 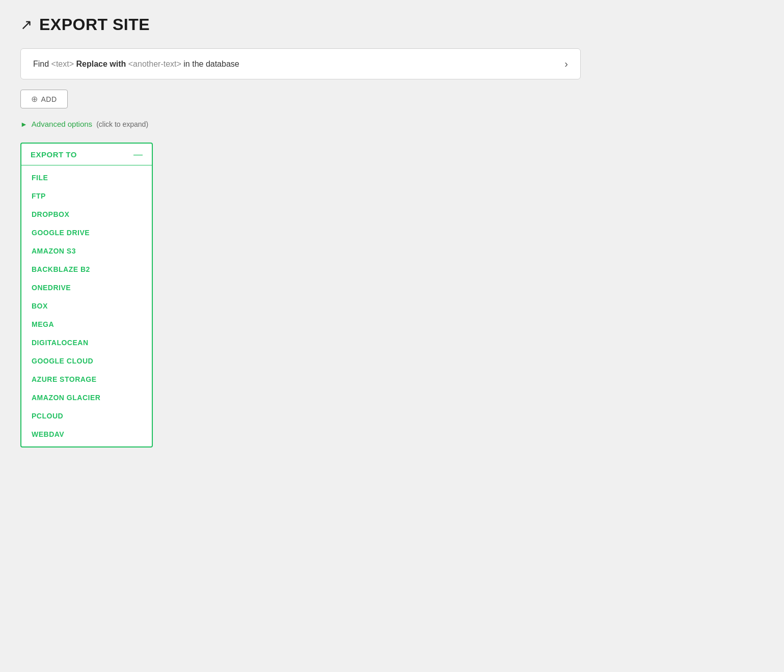 What do you see at coordinates (87, 398) in the screenshot?
I see `export-destination-item: AMAZON GLACIER` at bounding box center [87, 398].